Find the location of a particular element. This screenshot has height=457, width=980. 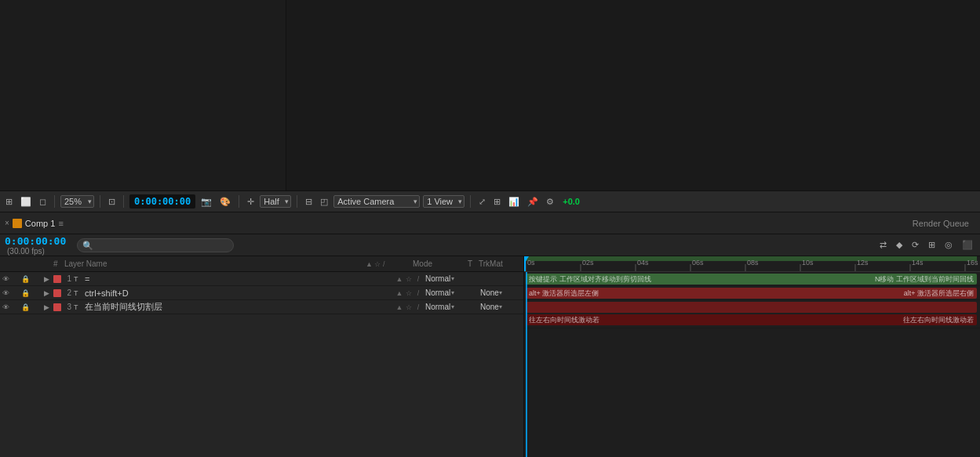

layer-3-switches: ▲ ☆ / is located at coordinates (409, 307).